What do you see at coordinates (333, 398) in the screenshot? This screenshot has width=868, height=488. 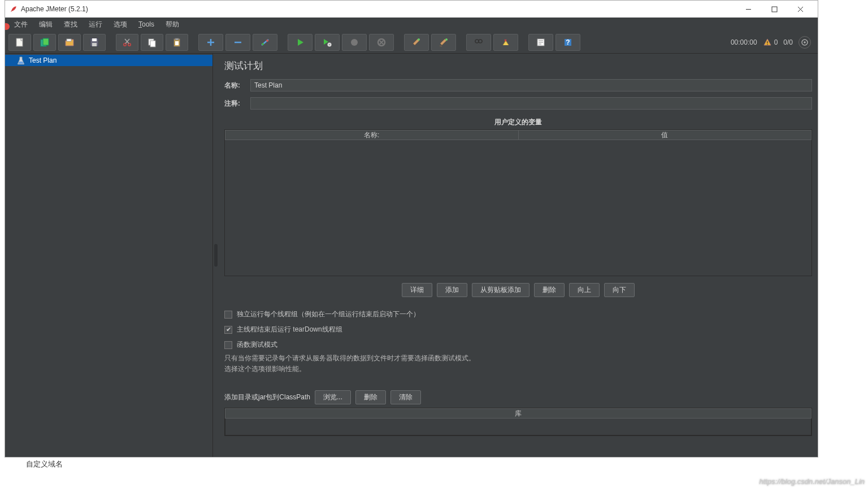 I see `browse-button: 浏览...` at bounding box center [333, 398].